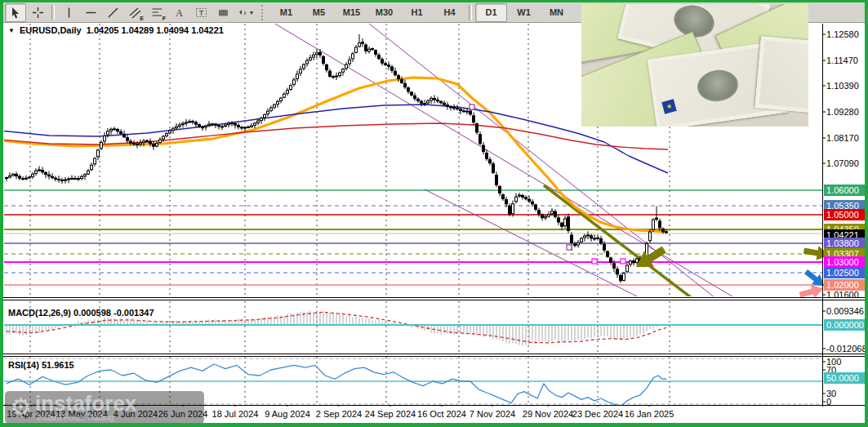 Image resolution: width=868 pixels, height=427 pixels. What do you see at coordinates (201, 13) in the screenshot?
I see `text-label-tool-button: T` at bounding box center [201, 13].